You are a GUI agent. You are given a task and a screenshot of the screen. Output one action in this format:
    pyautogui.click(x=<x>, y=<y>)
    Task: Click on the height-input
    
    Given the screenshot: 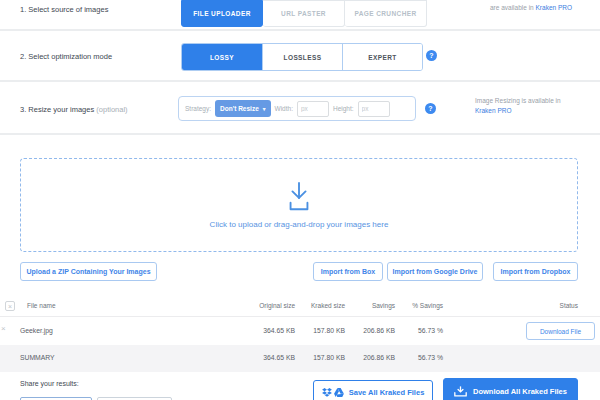 What is the action you would take?
    pyautogui.click(x=374, y=109)
    